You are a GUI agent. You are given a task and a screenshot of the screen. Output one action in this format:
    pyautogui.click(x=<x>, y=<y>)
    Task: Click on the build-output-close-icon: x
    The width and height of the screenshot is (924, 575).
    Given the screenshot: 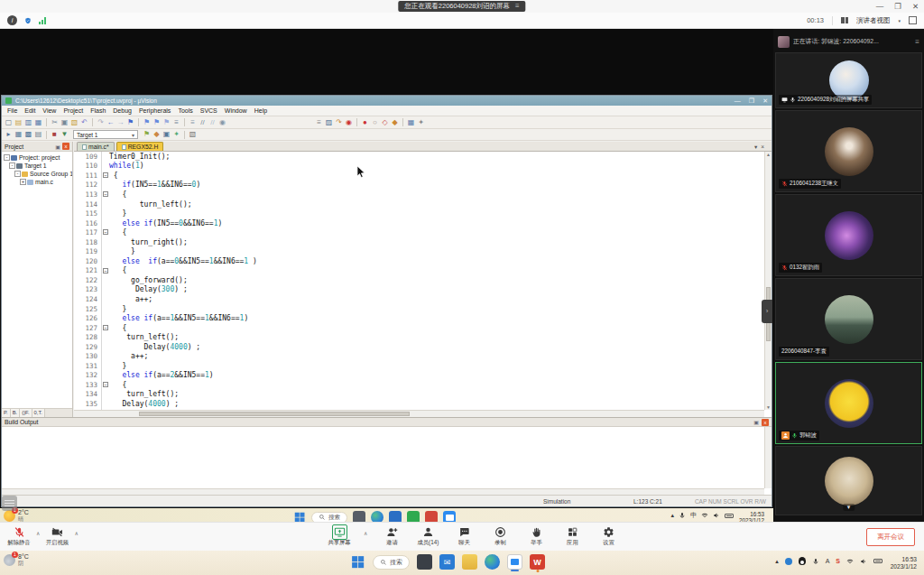 What is the action you would take?
    pyautogui.click(x=765, y=422)
    